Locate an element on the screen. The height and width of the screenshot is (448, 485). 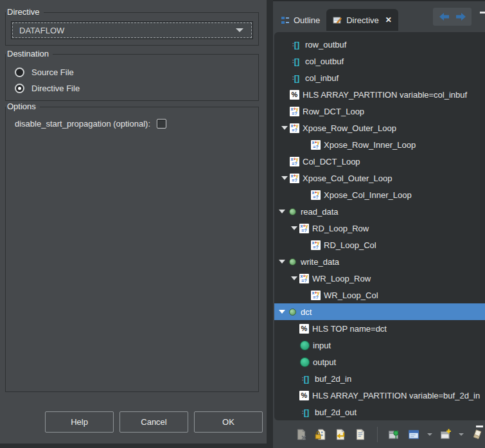
forward-arrow-icon is located at coordinates (461, 17).